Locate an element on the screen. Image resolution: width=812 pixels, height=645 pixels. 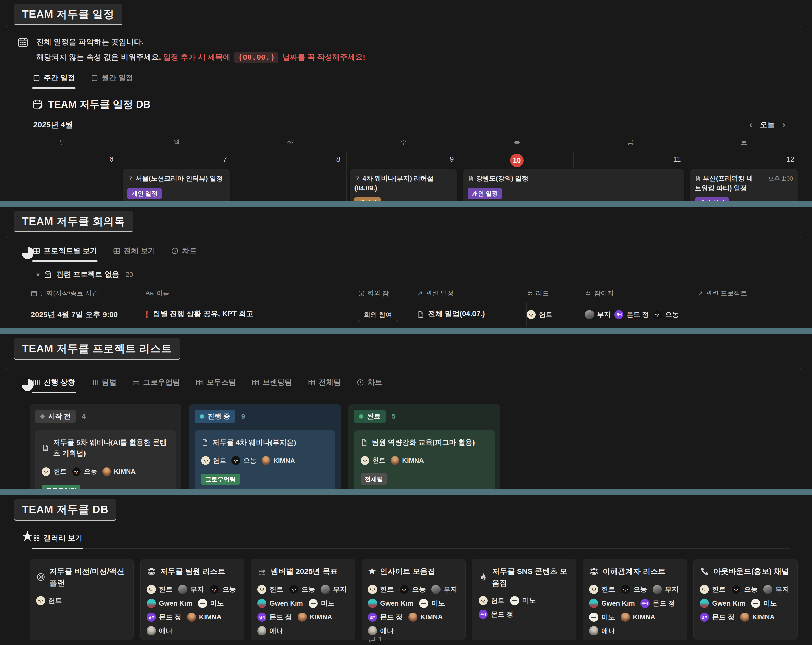
column-header-lead: 리드 is located at coordinates (556, 293).